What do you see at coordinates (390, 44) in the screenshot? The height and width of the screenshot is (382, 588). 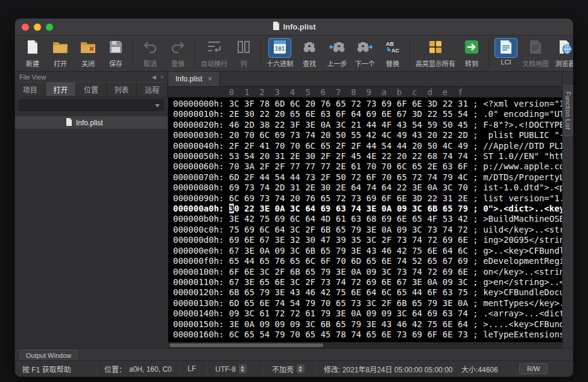 I see `svg-text: AB` at bounding box center [390, 44].